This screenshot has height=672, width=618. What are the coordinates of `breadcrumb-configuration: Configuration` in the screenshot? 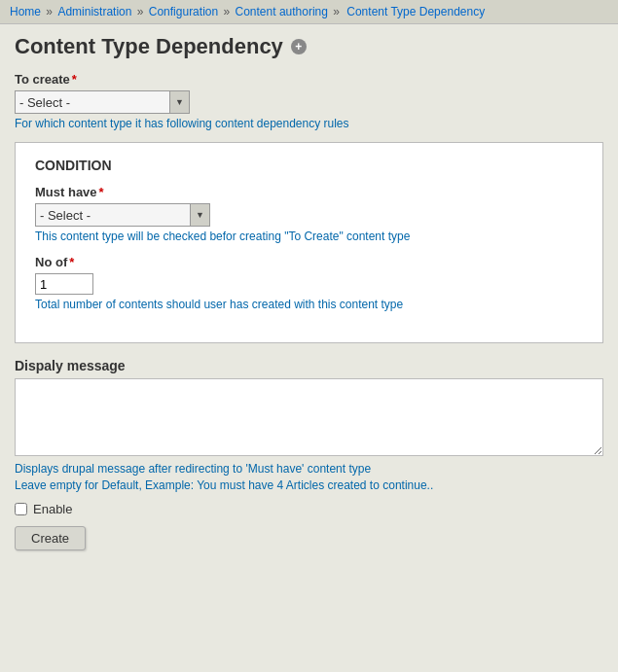 It's located at (183, 12).